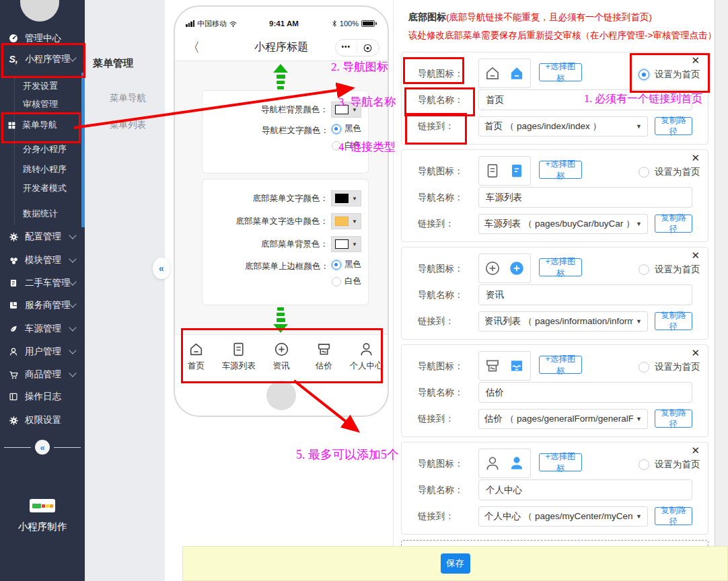 The image size is (728, 581). Describe the element at coordinates (212, 24) in the screenshot. I see `carrier-label: 中国移动` at that location.